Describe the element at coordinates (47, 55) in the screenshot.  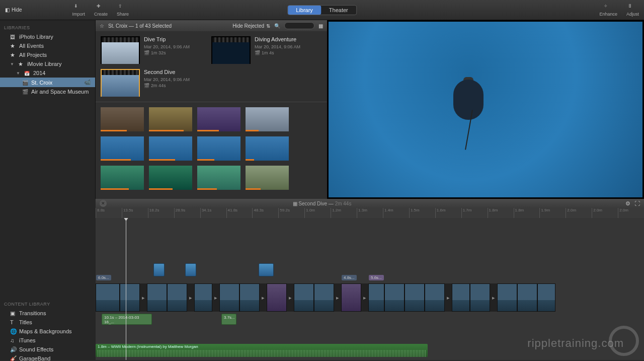
I see `sidebar-item-all-projects: All Projects` at that location.